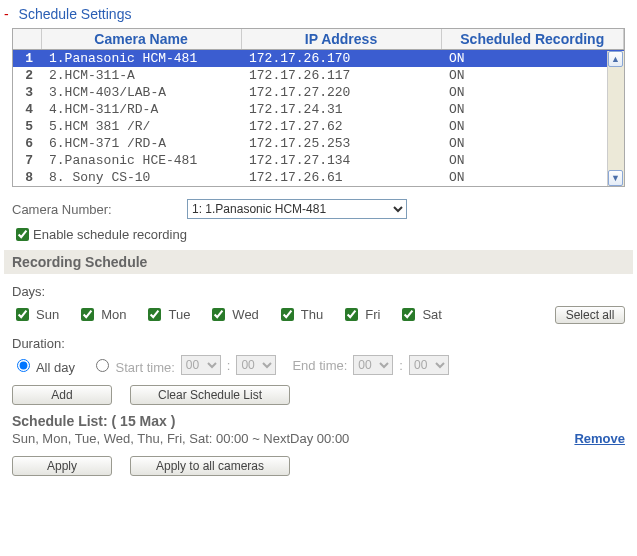 This screenshot has height=556, width=637. Describe the element at coordinates (27, 126) in the screenshot. I see `row-idx: 5` at that location.